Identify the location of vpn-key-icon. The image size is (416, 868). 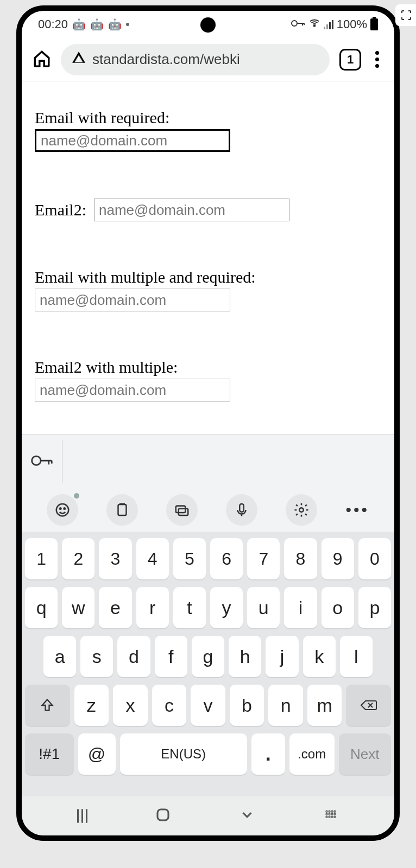
(298, 24).